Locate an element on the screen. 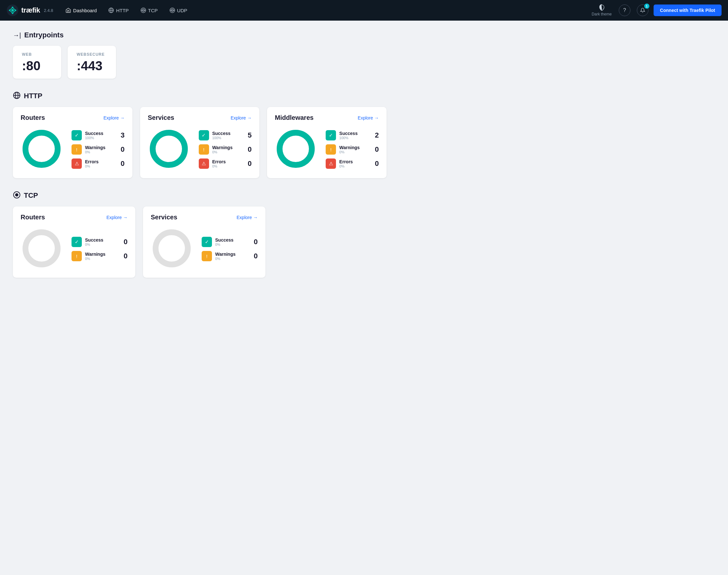  tcp-routers-body: ✓ Success 0% 0 ! Warnings 0% is located at coordinates (74, 249).